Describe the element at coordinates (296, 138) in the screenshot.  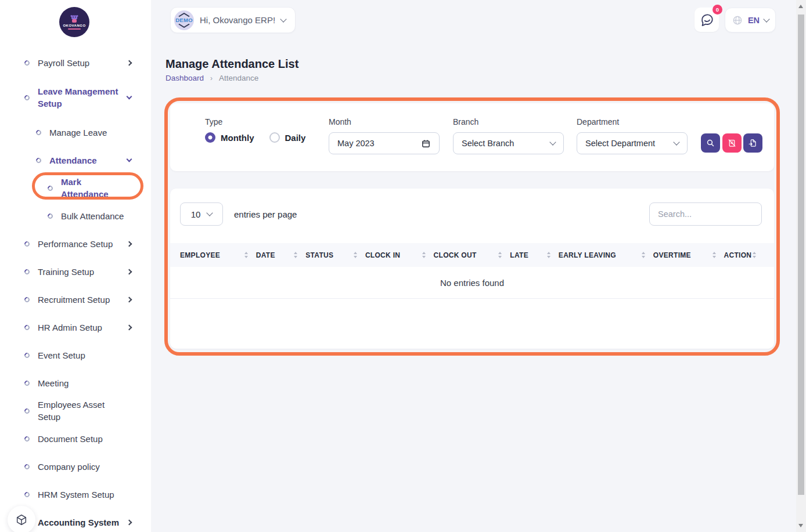
I see `radio-daily-label: Daily` at that location.